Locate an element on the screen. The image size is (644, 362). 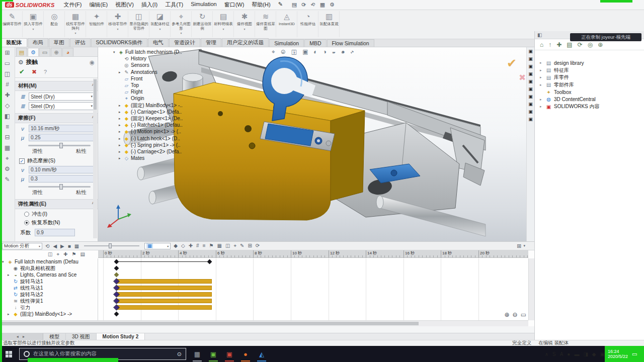
menu-item: 插入(I) is located at coordinates (149, 5).